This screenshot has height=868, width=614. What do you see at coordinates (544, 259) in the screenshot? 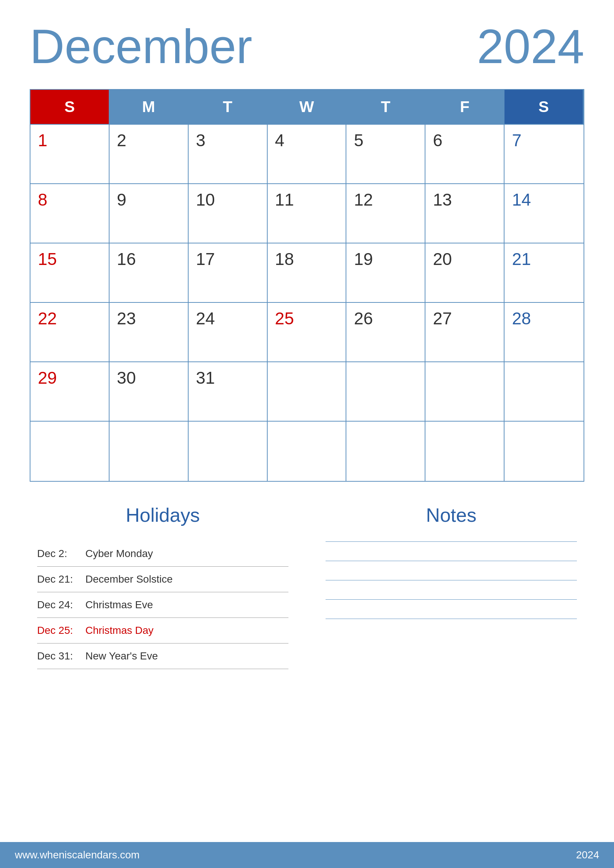
I see `day-number: 21` at bounding box center [544, 259].